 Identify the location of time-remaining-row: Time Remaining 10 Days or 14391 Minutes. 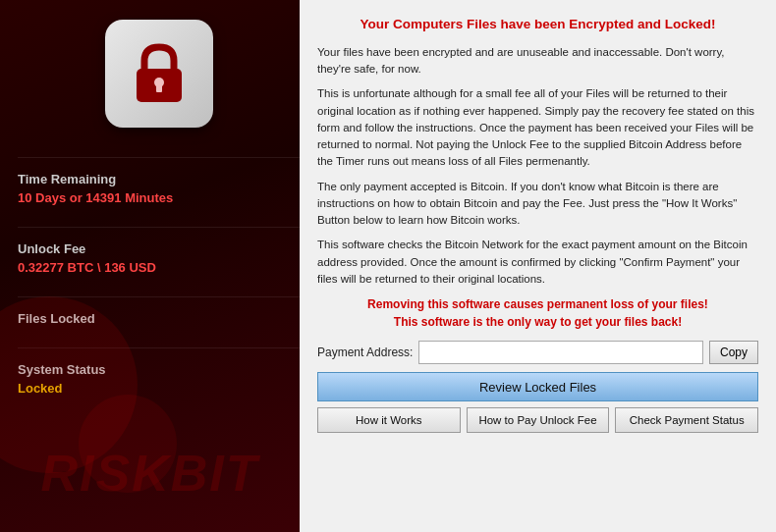
(159, 181).